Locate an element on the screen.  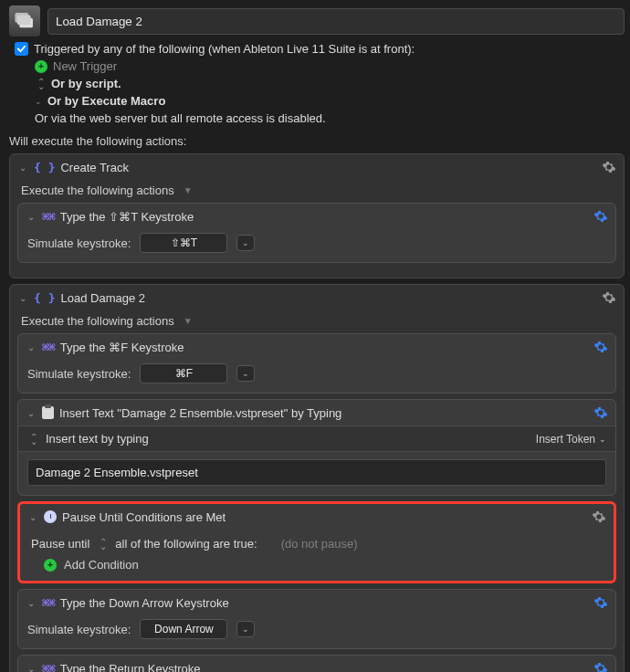
action-type-keystroke: ⌄ ⌘⌘ Type the Down Arrow Keystroke Simul… is located at coordinates (317, 619).